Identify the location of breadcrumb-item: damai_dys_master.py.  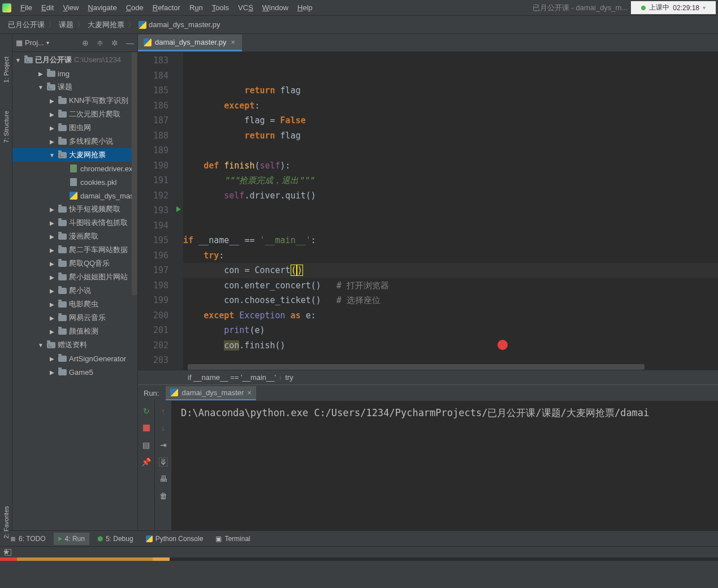
(179, 25).